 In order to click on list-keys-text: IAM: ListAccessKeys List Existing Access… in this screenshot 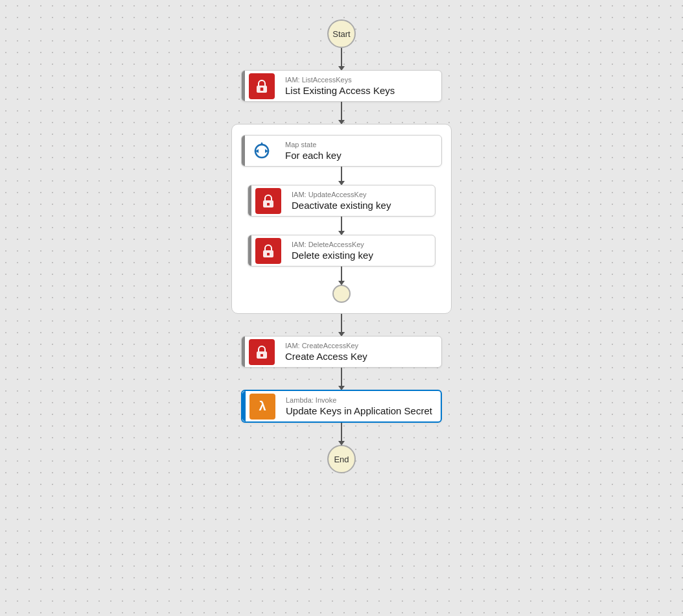, I will do `click(360, 86)`.